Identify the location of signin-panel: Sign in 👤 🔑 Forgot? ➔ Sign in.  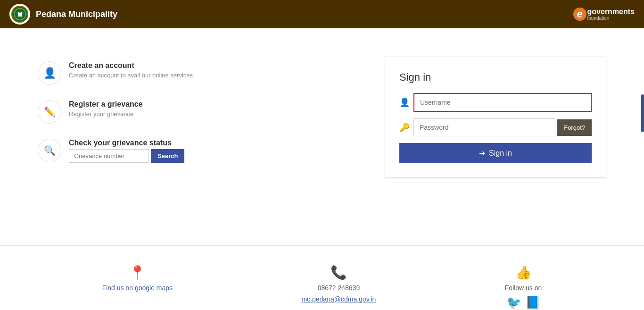
(495, 117).